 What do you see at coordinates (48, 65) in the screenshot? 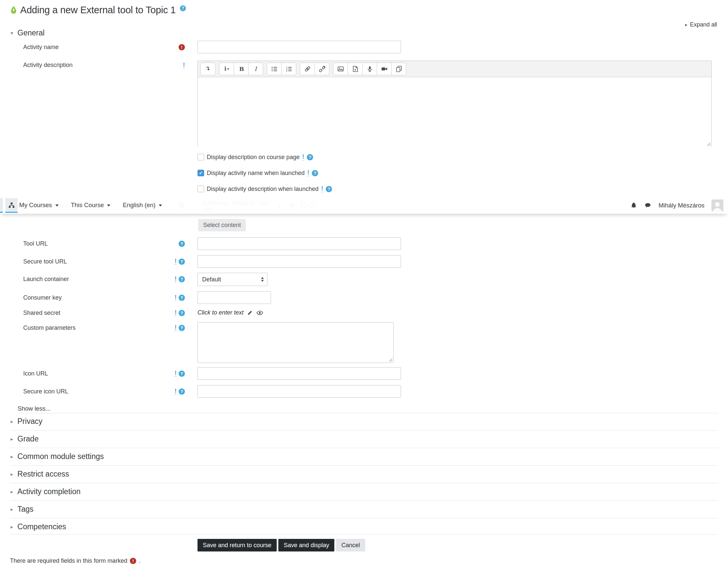
I see `activity-description-label: Activity description` at bounding box center [48, 65].